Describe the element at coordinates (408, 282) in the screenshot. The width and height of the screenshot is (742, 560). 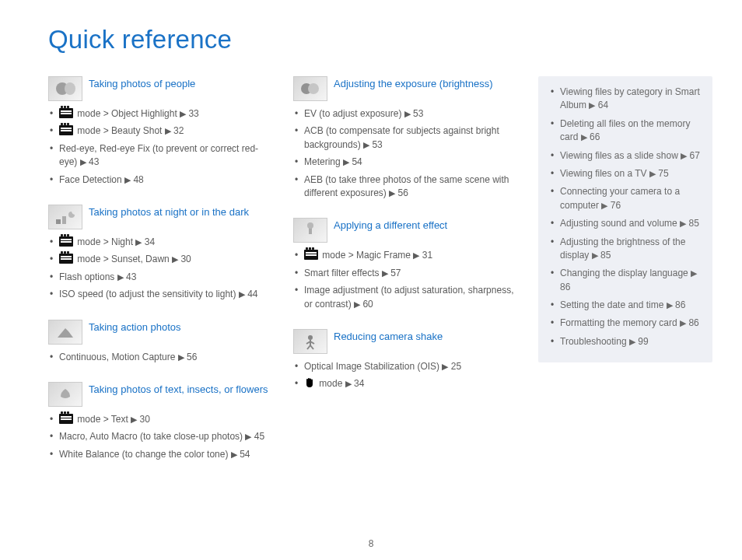
I see `section-list: mode > Magic Frame ▶ 31Smart filter effe…` at that location.